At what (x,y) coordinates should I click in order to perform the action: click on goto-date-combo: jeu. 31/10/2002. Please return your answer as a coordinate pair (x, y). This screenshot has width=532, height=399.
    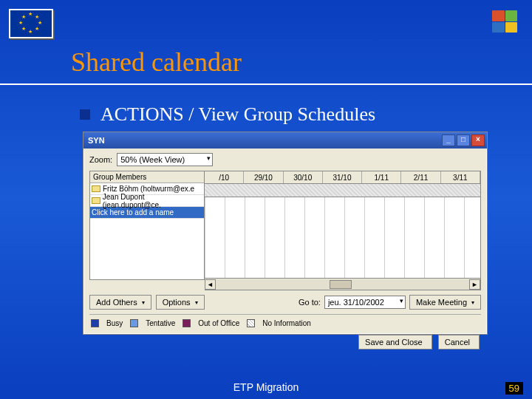
    Looking at the image, I should click on (365, 302).